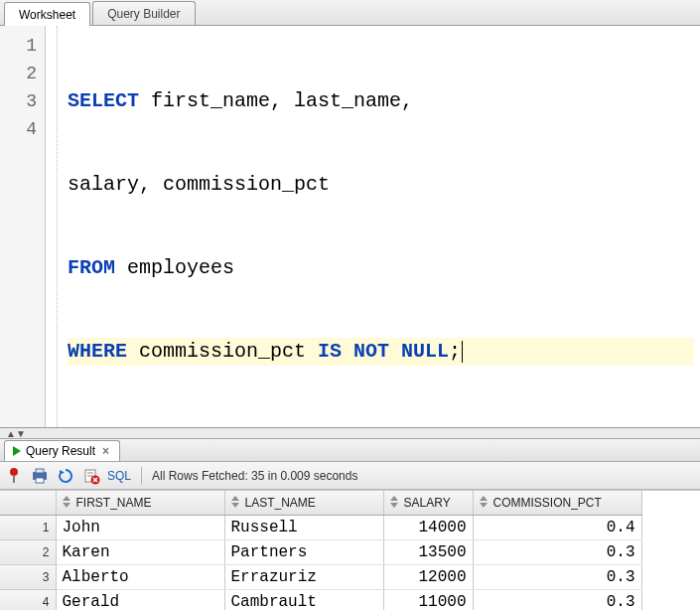 This screenshot has height=610, width=700. I want to click on sql-text: employees, so click(175, 268).